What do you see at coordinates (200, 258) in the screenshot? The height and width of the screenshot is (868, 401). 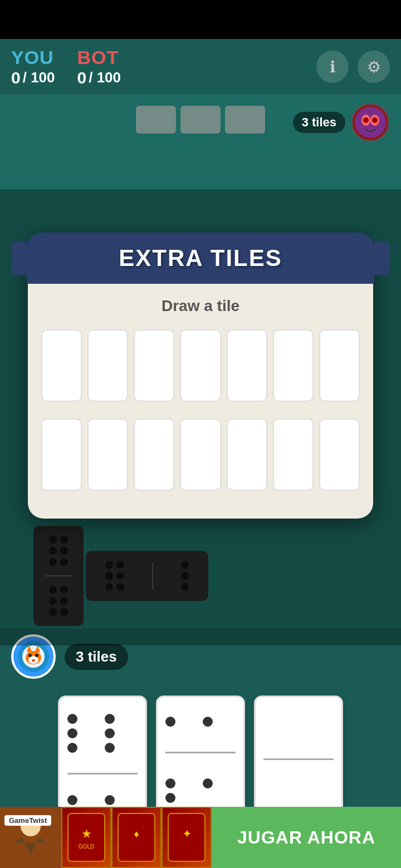 I see `modal-header: EXTRA TILES` at bounding box center [200, 258].